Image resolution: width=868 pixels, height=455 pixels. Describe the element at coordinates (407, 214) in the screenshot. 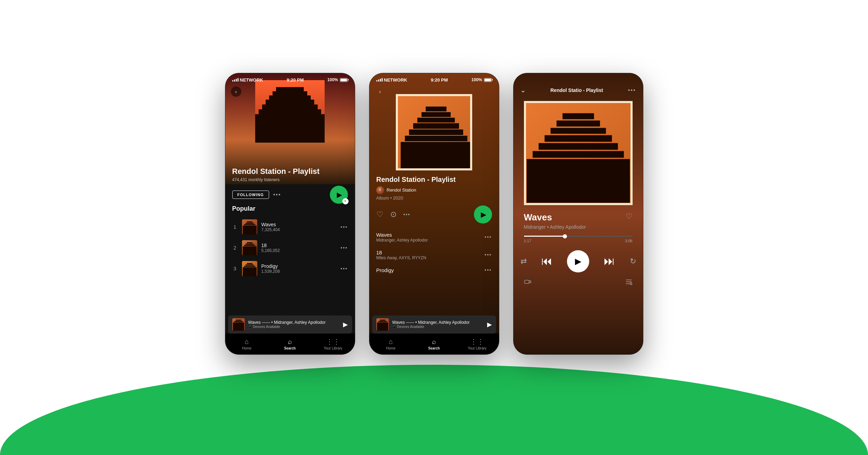

I see `more-button: •••` at that location.